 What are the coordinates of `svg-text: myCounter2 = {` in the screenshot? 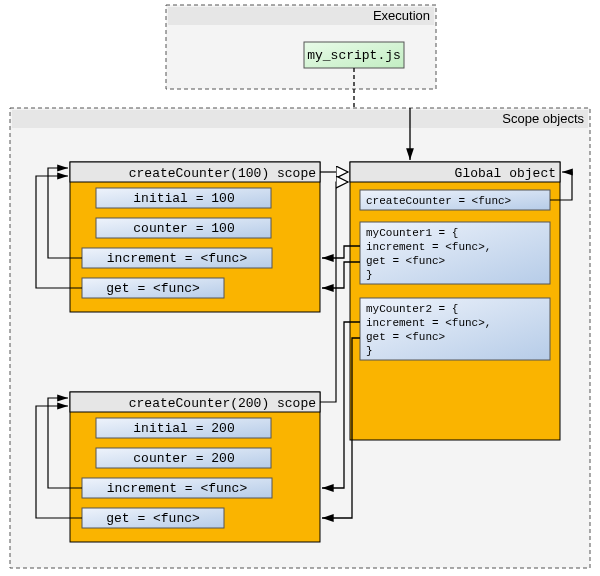 It's located at (412, 309).